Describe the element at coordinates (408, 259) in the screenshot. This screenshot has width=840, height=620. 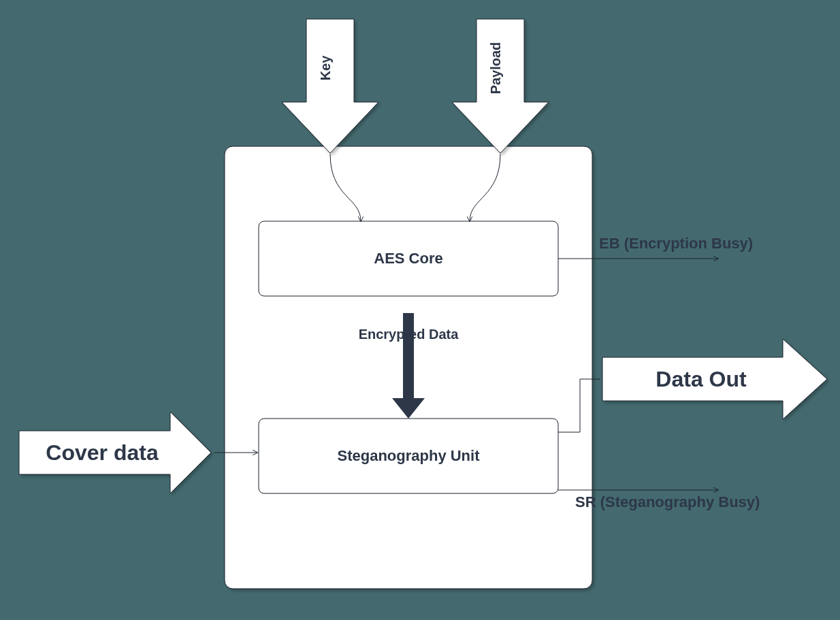
I see `aes-core-label: AES Core` at that location.